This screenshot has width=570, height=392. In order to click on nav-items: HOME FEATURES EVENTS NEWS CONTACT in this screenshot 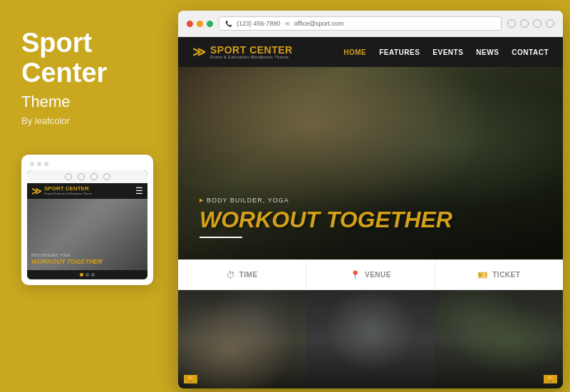, I will do `click(446, 53)`.